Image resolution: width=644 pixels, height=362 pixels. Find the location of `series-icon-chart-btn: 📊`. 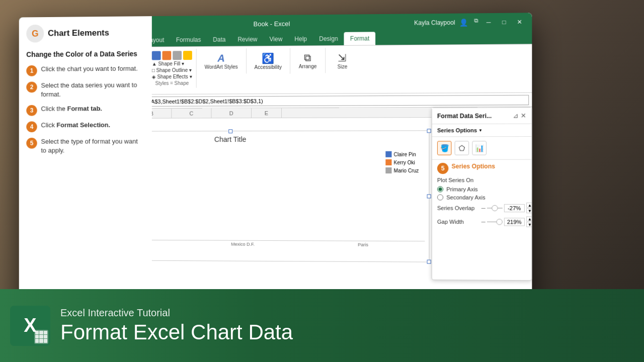

series-icon-chart-btn: 📊 is located at coordinates (479, 148).